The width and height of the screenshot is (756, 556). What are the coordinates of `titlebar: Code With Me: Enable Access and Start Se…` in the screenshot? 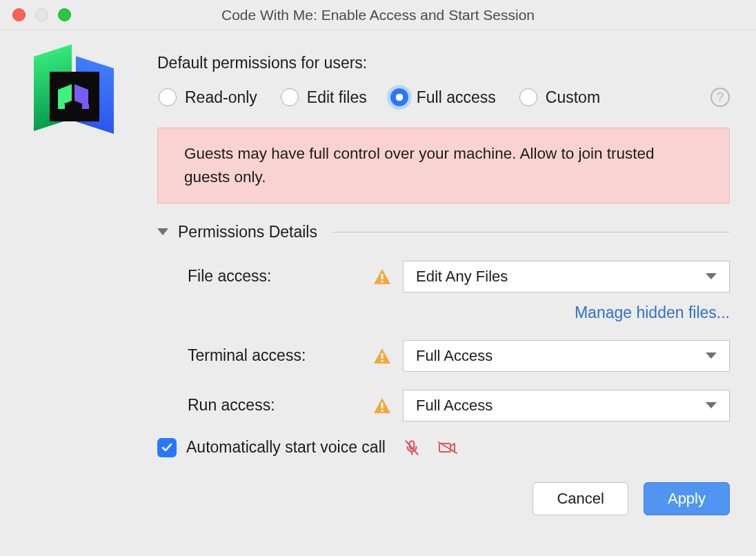 It's located at (378, 15).